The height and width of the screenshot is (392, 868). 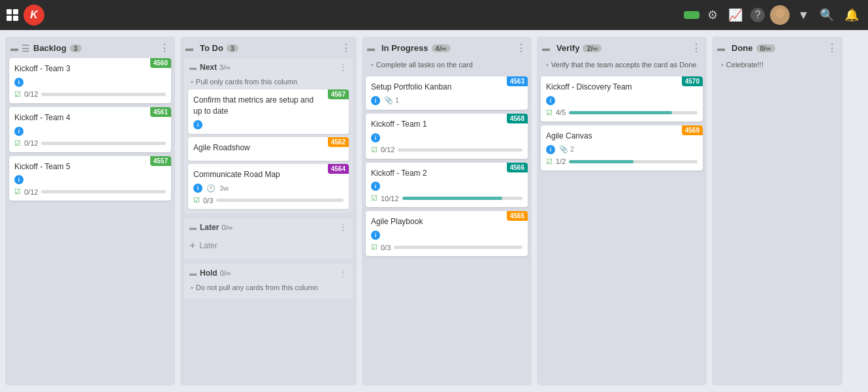 What do you see at coordinates (343, 227) in the screenshot?
I see `sublane-menu-later: ⋮` at bounding box center [343, 227].